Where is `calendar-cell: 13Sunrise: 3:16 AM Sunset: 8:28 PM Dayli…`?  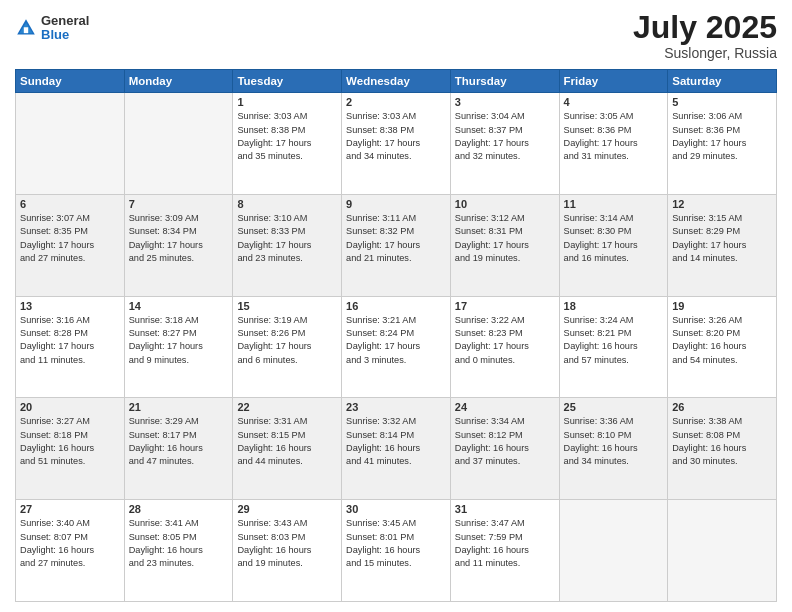 calendar-cell: 13Sunrise: 3:16 AM Sunset: 8:28 PM Dayli… is located at coordinates (70, 347).